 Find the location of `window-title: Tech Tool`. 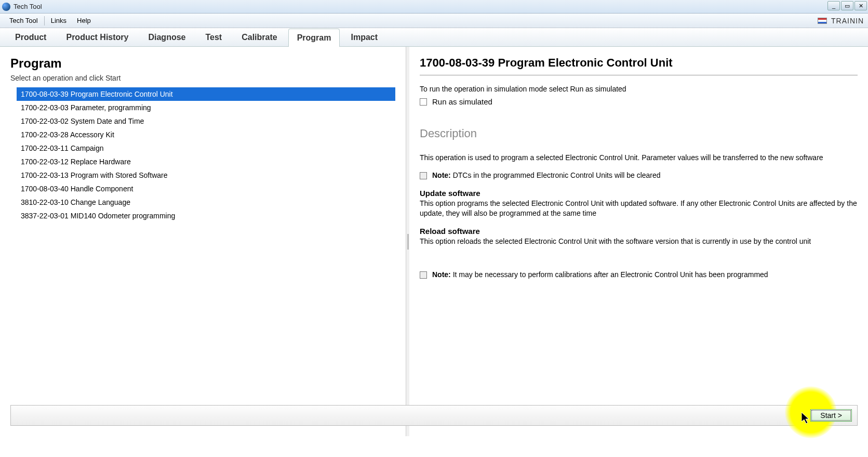

window-title: Tech Tool is located at coordinates (28, 6).